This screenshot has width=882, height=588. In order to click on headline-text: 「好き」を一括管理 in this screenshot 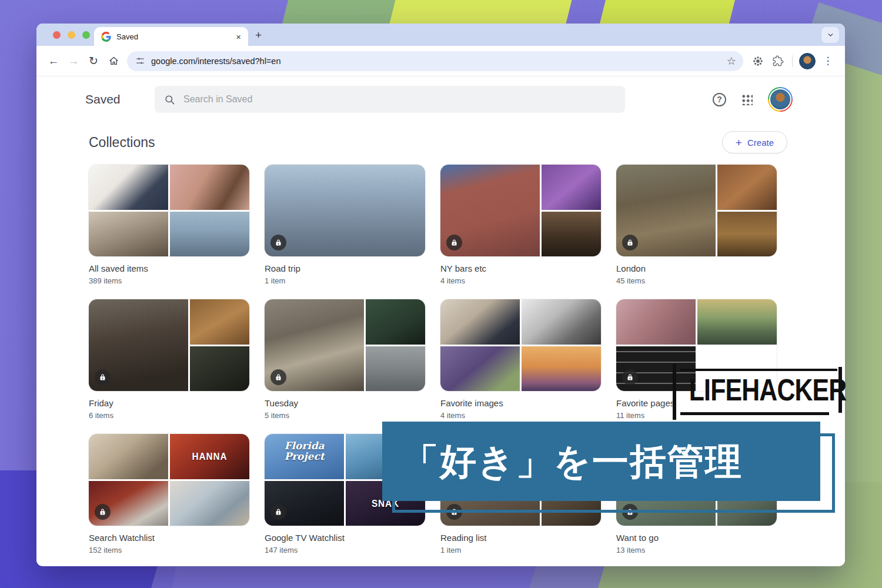, I will do `click(573, 462)`.